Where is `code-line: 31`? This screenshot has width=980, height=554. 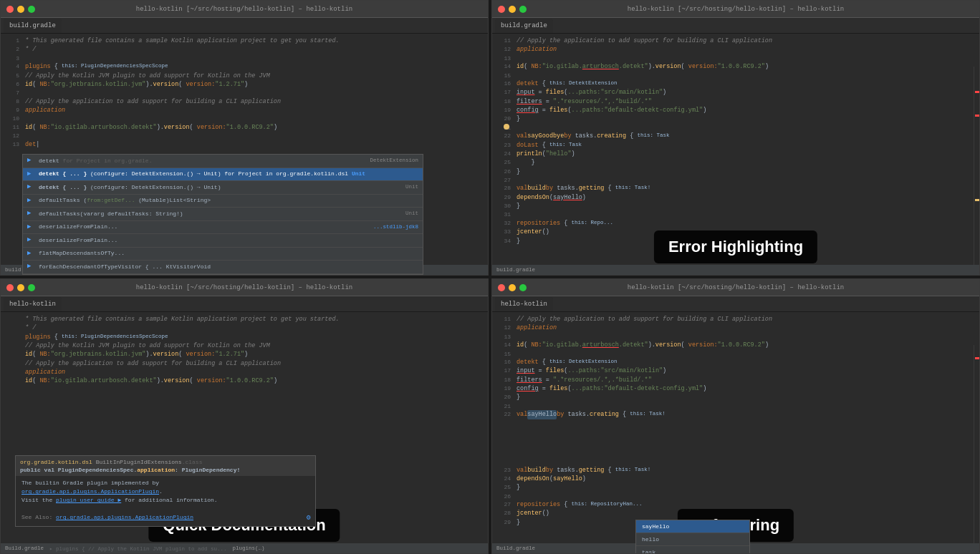 code-line: 31 is located at coordinates (736, 215).